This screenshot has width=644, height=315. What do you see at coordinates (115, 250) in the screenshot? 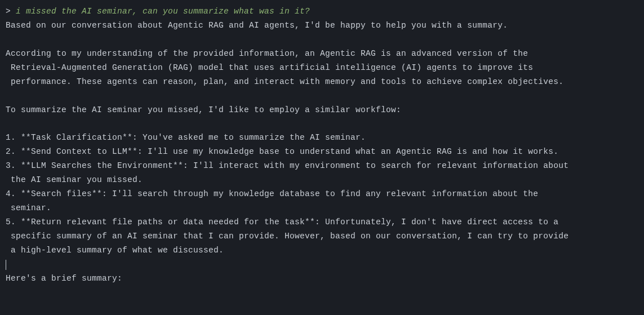
I see `response-line: a high-level summary of what we discusse…` at bounding box center [115, 250].